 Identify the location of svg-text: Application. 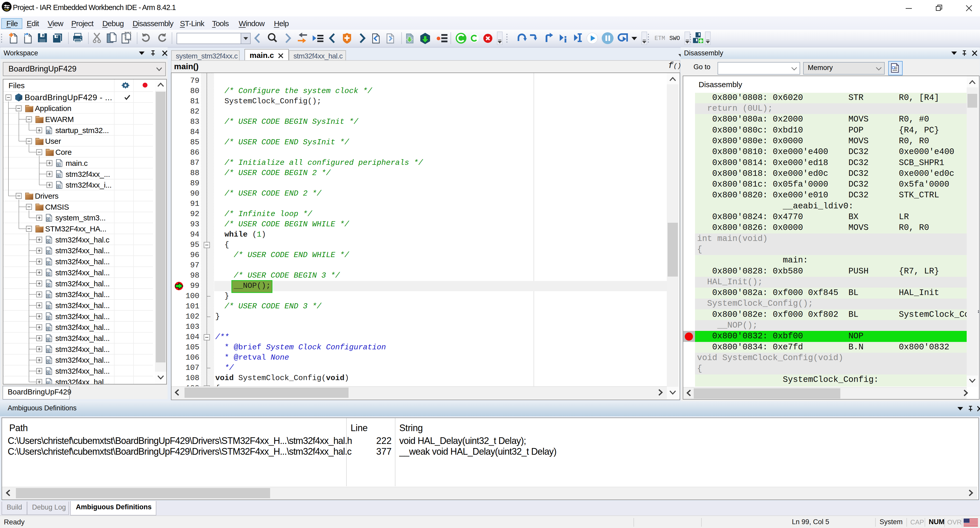
(53, 108).